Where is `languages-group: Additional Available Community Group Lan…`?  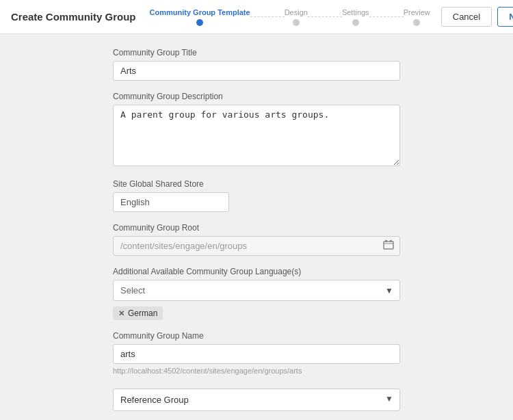 languages-group: Additional Available Community Group Lan… is located at coordinates (256, 293).